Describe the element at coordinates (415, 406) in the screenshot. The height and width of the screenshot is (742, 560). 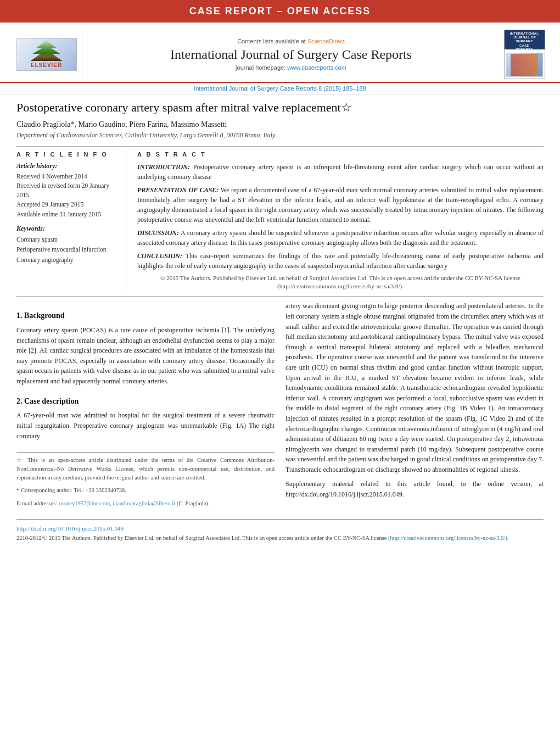
I see `body-right-column: artery was dominant giving origin to lar…` at that location.